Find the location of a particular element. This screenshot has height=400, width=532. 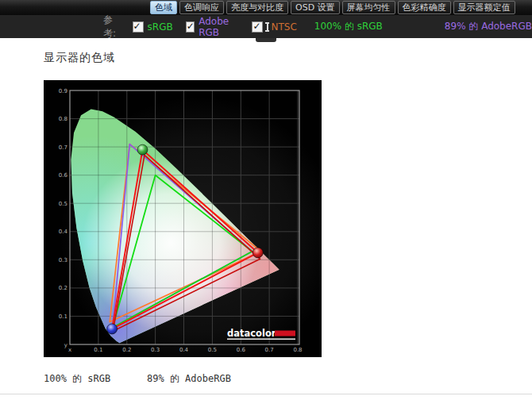

logo-underline is located at coordinates (261, 340).